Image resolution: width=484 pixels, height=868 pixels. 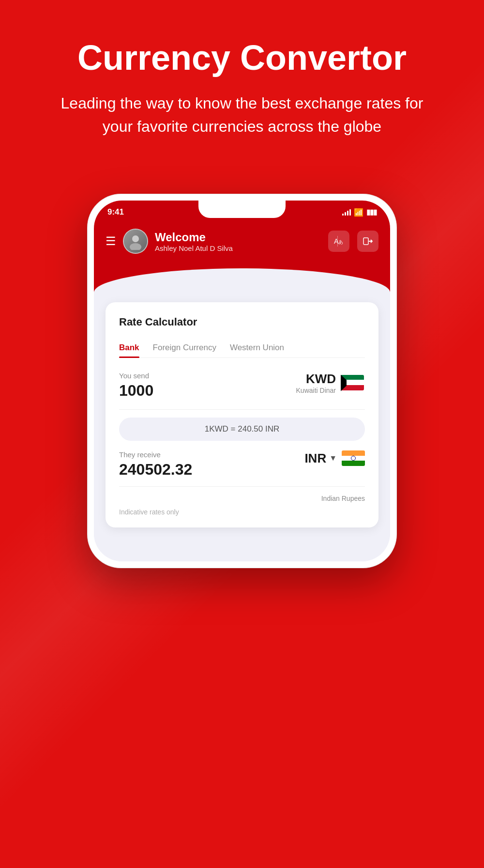 What do you see at coordinates (208, 390) in the screenshot?
I see `send-amount: 1000` at bounding box center [208, 390].